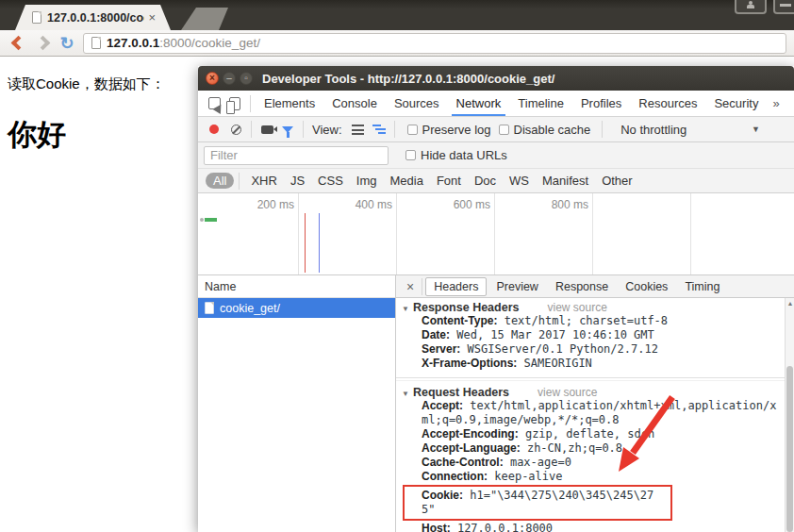 This screenshot has width=794, height=532. I want to click on tab-elements: Elements, so click(289, 104).